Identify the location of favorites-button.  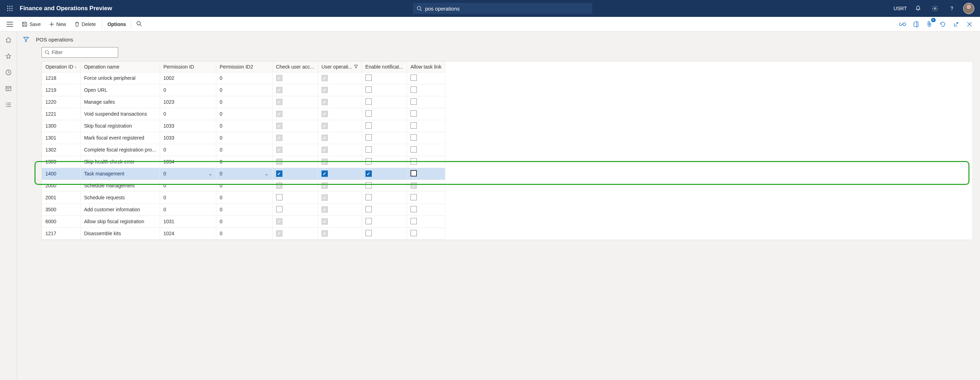
(8, 56).